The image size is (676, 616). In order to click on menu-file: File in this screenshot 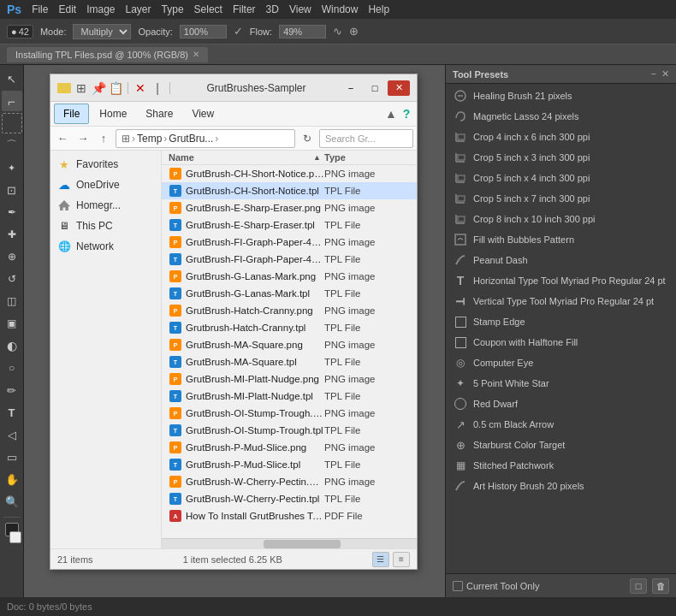, I will do `click(39, 9)`.